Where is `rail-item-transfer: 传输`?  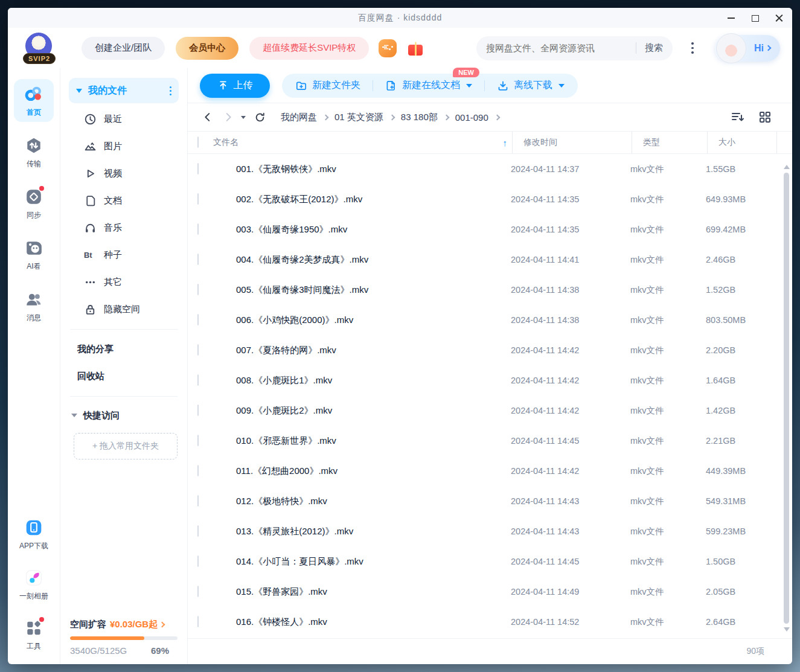 rail-item-transfer: 传输 is located at coordinates (34, 152).